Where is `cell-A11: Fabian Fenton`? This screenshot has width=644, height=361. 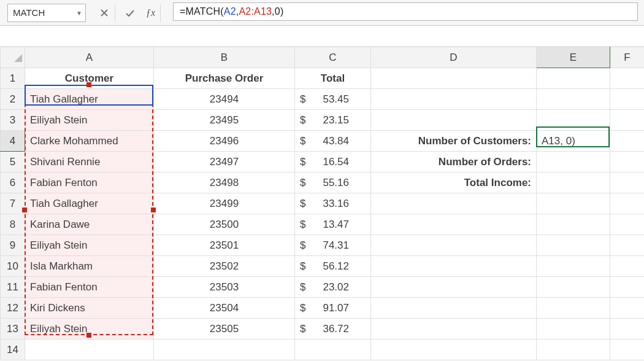 cell-A11: Fabian Fenton is located at coordinates (90, 287).